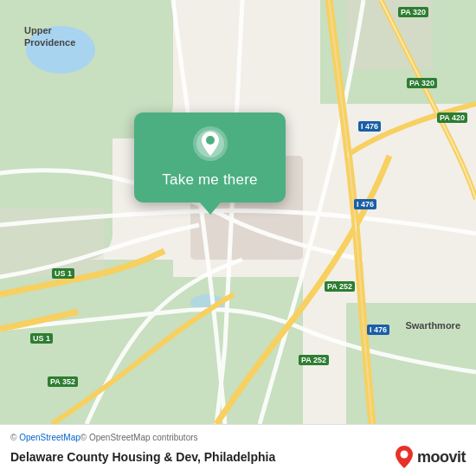  What do you see at coordinates (422, 83) in the screenshot?
I see `highway-label-pa320-mid: PA 320` at bounding box center [422, 83].